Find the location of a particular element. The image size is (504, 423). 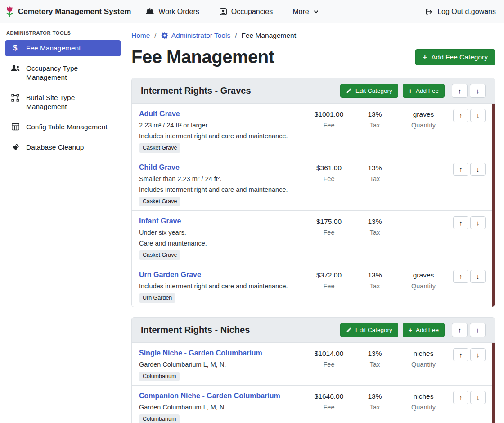

fee-amount-value: $1646.00 is located at coordinates (329, 396).